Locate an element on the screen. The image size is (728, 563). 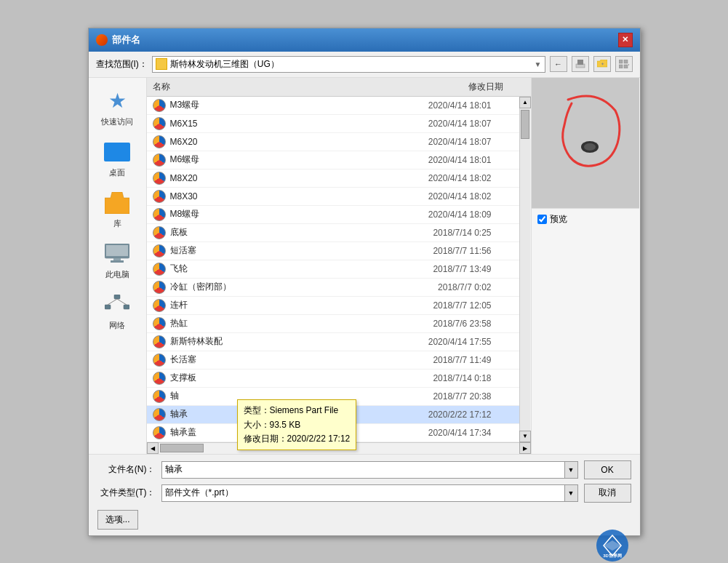
filetype-dropdown-arrow: ▼ is located at coordinates (571, 493).